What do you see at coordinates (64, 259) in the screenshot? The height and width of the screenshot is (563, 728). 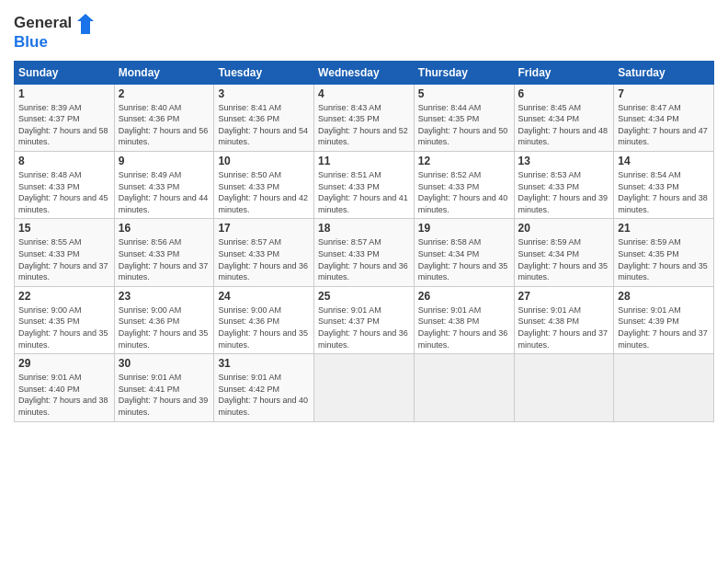 I see `day-info: Sunrise: 8:55 AMSunset: 4:33 PMDaylight:…` at bounding box center [64, 259].